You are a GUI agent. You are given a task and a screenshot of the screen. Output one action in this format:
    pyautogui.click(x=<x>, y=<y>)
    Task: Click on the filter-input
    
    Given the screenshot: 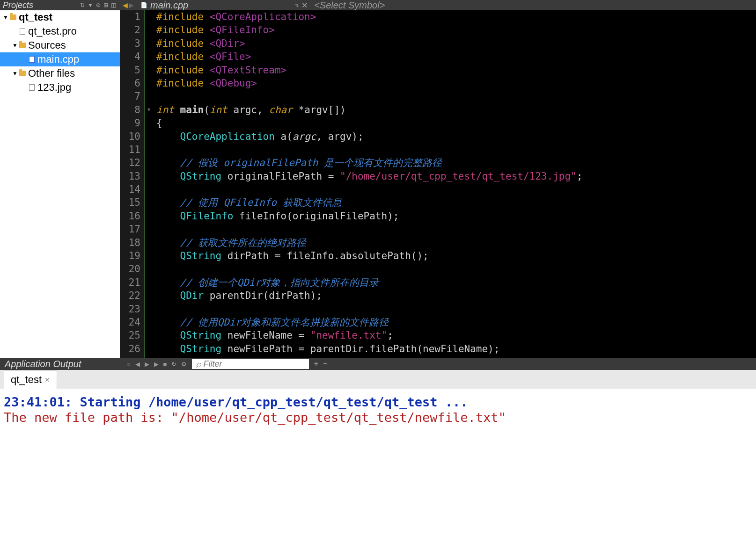 What is the action you would take?
    pyautogui.click(x=254, y=364)
    